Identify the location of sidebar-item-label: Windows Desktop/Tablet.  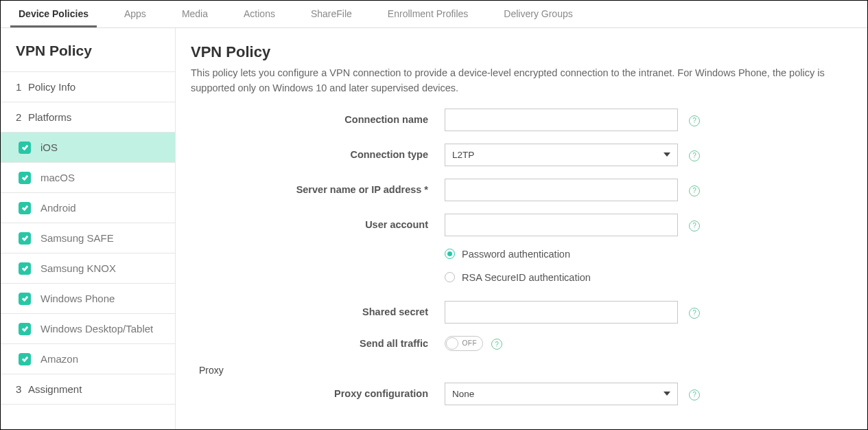
(97, 328).